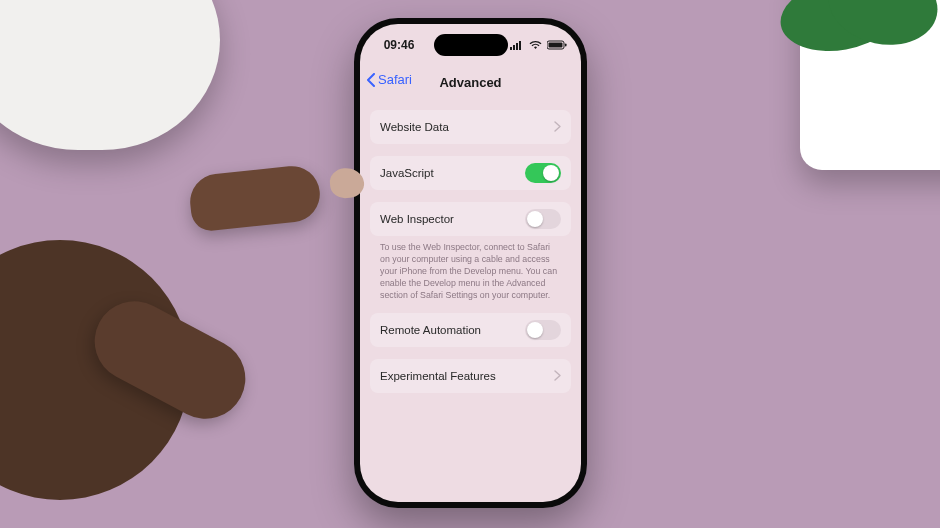 Image resolution: width=940 pixels, height=528 pixels. What do you see at coordinates (470, 173) in the screenshot?
I see `javascript-row: JavaScript` at bounding box center [470, 173].